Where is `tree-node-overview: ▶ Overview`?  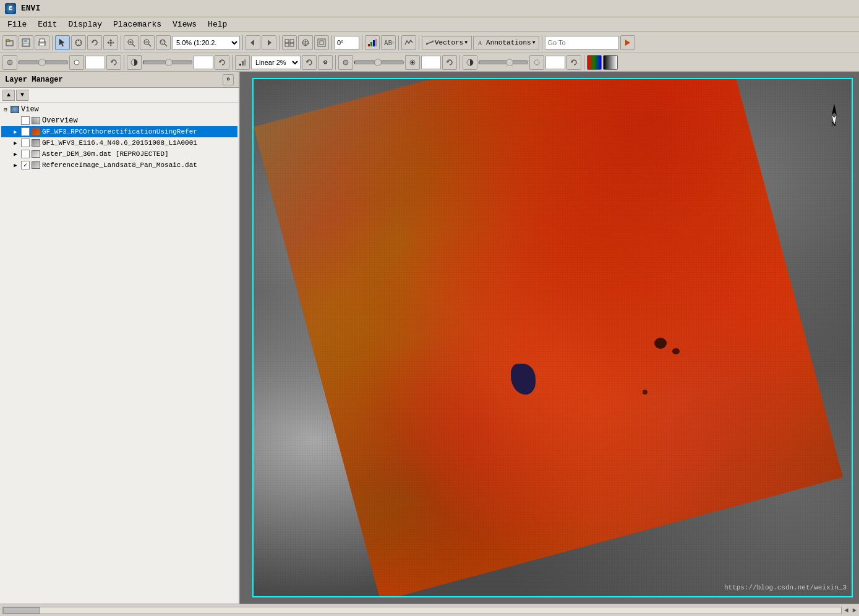 tree-node-overview: ▶ Overview is located at coordinates (119, 121).